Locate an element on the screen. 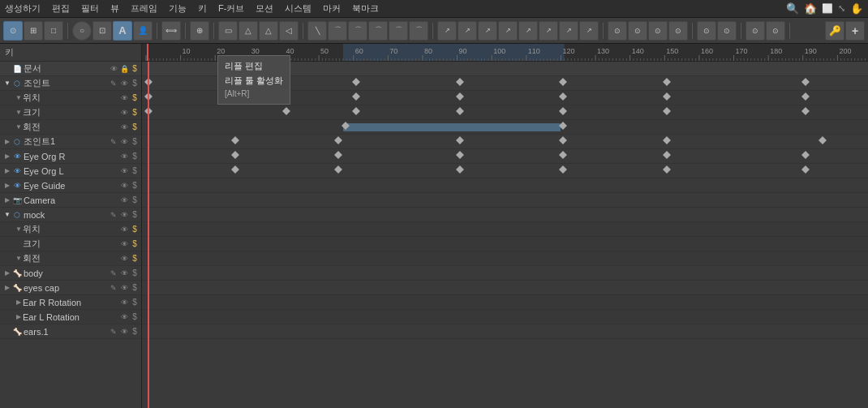 The width and height of the screenshot is (868, 408). toolbar-btn-more1: ⊙ is located at coordinates (755, 31).